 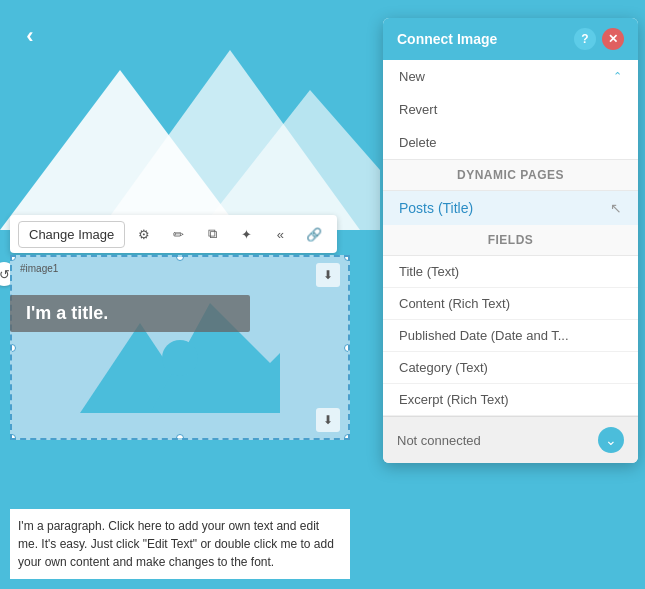 What do you see at coordinates (418, 110) in the screenshot?
I see `revert-label: Revert` at bounding box center [418, 110].